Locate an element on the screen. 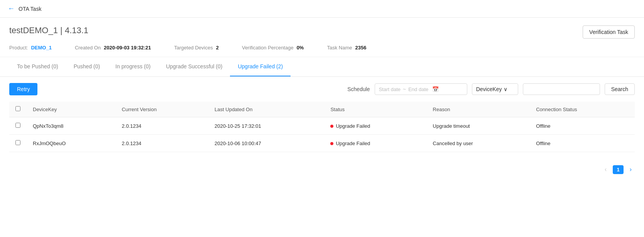  col-reason: Reason is located at coordinates (478, 110).